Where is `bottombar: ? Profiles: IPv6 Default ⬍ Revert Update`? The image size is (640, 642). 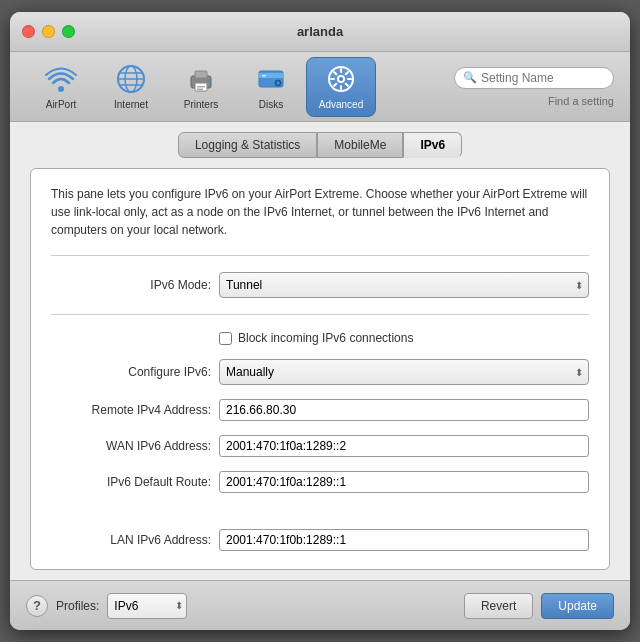
bottombar: ? Profiles: IPv6 Default ⬍ Revert Update is located at coordinates (320, 605).